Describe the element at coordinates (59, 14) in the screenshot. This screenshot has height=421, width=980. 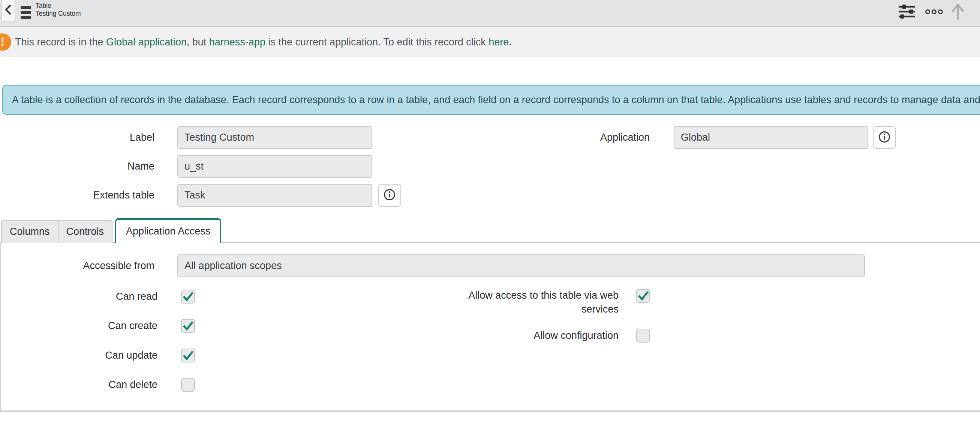
I see `record-name-label: Testing Custom` at that location.